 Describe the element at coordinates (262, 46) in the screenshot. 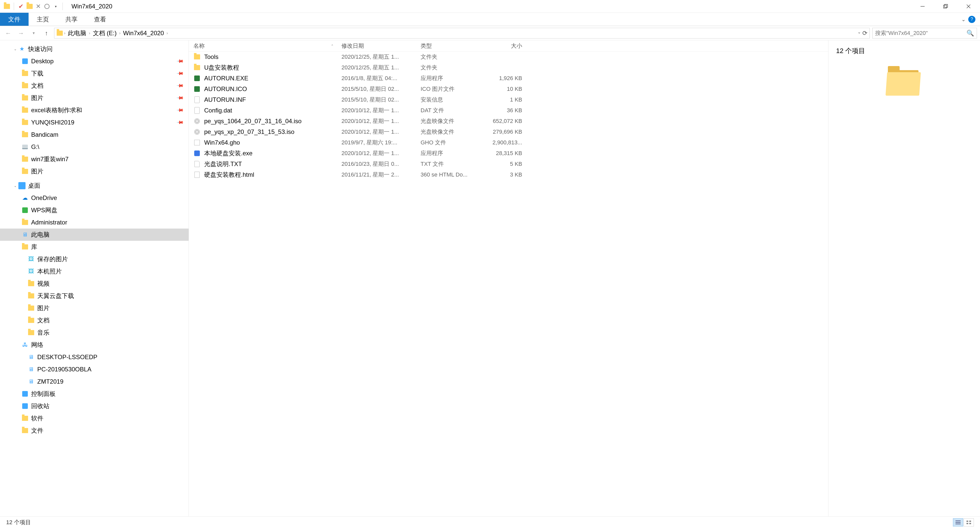

I see `col-name: 名称 ⌃` at that location.